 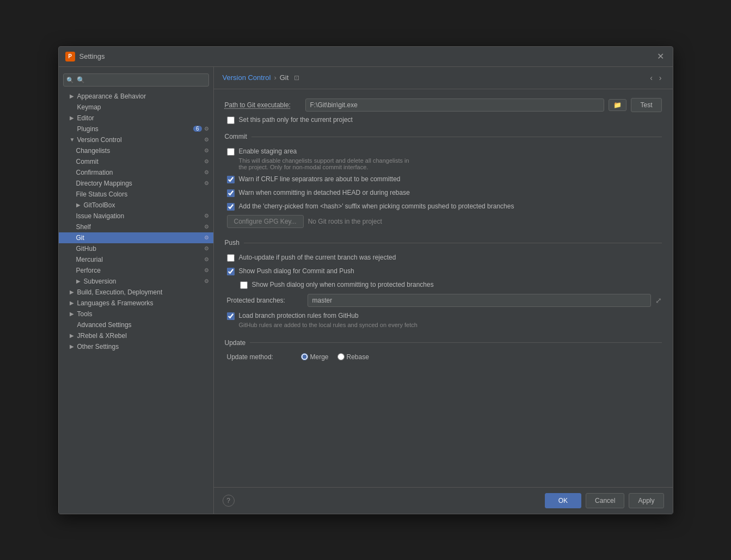 What do you see at coordinates (617, 105) in the screenshot?
I see `folder-button: 📁` at bounding box center [617, 105].